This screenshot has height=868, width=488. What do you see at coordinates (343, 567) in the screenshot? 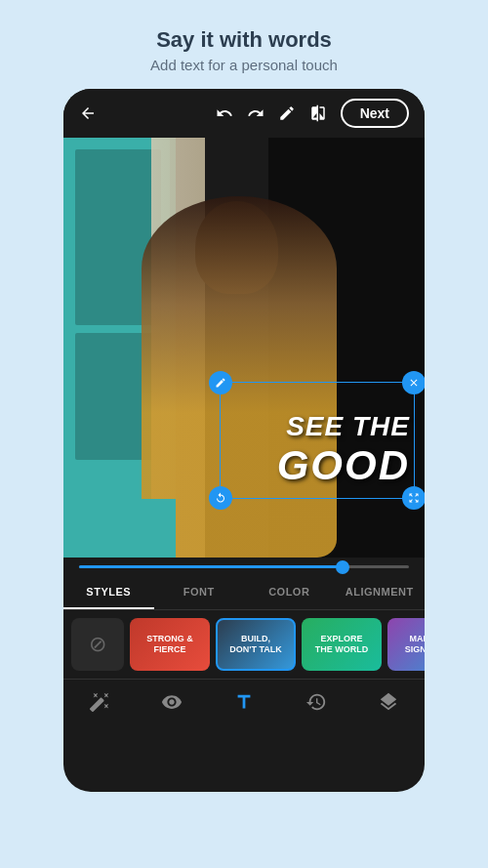
I see `slider-thumb` at bounding box center [343, 567].